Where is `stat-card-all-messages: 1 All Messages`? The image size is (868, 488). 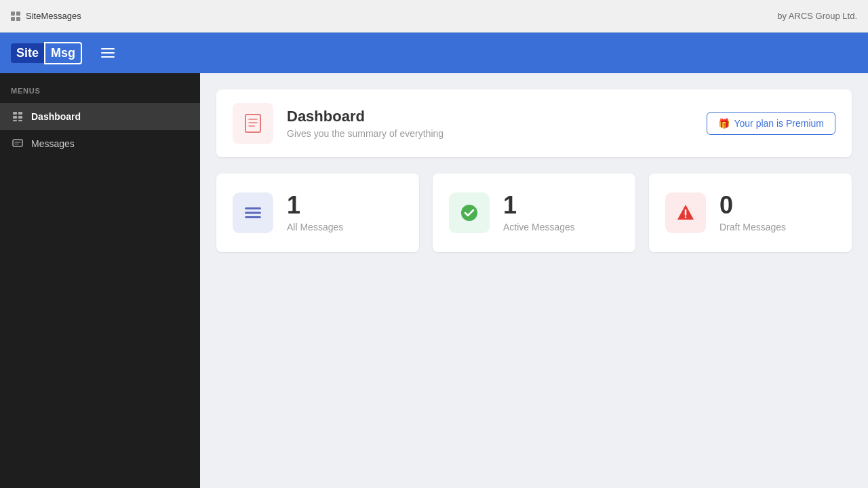
stat-card-all-messages: 1 All Messages is located at coordinates (317, 213).